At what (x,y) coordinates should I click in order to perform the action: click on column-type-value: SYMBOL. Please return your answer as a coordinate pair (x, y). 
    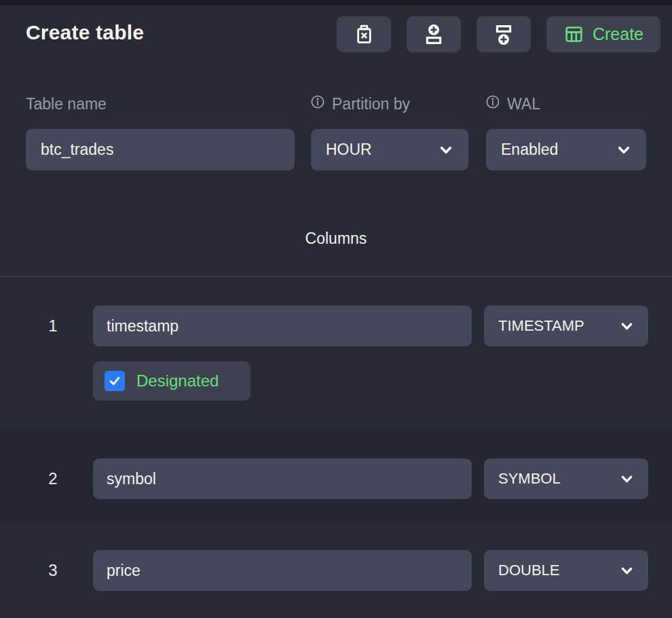
    Looking at the image, I should click on (529, 479).